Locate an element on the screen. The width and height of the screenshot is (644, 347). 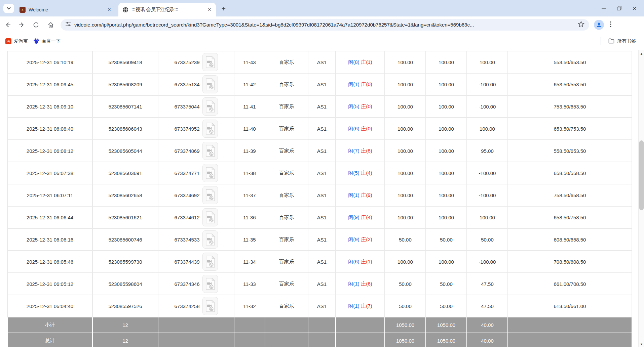
close-window-icon is located at coordinates (635, 8).